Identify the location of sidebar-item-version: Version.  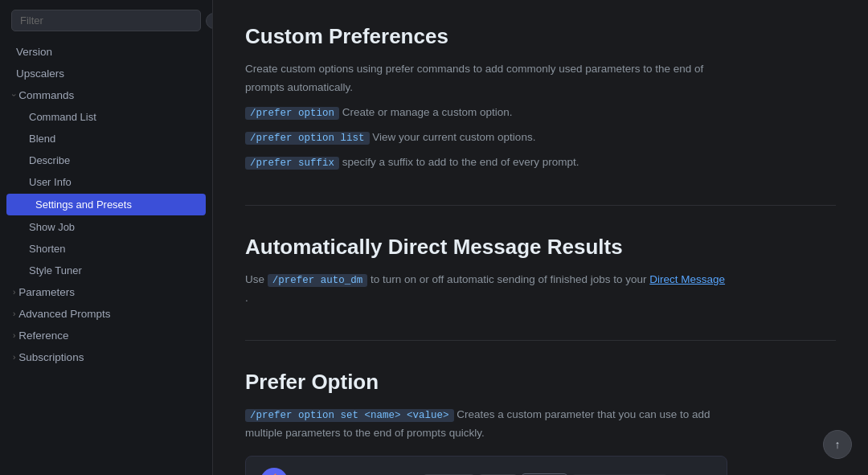
(106, 51).